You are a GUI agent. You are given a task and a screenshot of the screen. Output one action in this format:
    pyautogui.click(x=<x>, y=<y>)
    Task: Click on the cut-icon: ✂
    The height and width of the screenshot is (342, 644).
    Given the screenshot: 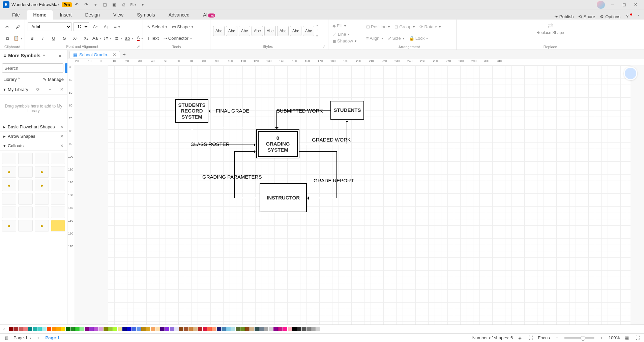 What is the action you would take?
    pyautogui.click(x=7, y=27)
    